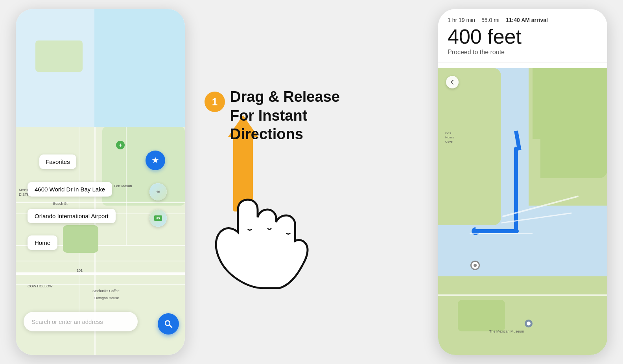 This screenshot has width=623, height=364. Describe the element at coordinates (481, 316) in the screenshot. I see `park-area` at that location.